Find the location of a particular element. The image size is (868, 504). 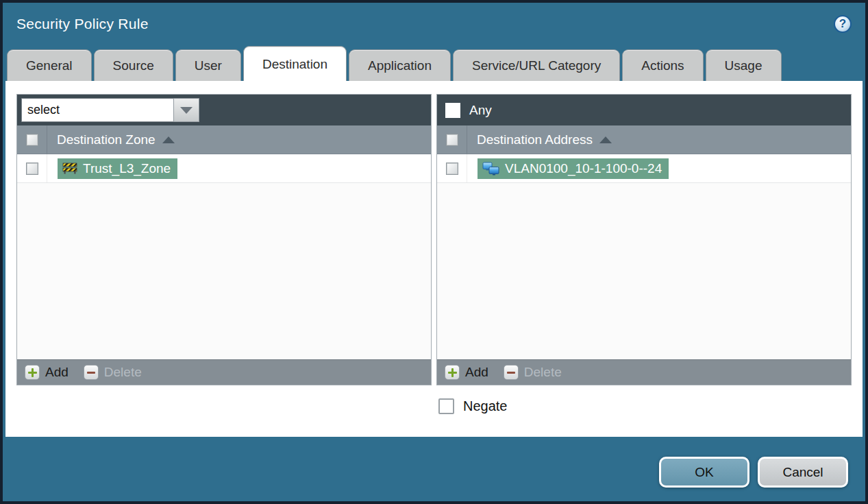

any-label: Any is located at coordinates (481, 110).